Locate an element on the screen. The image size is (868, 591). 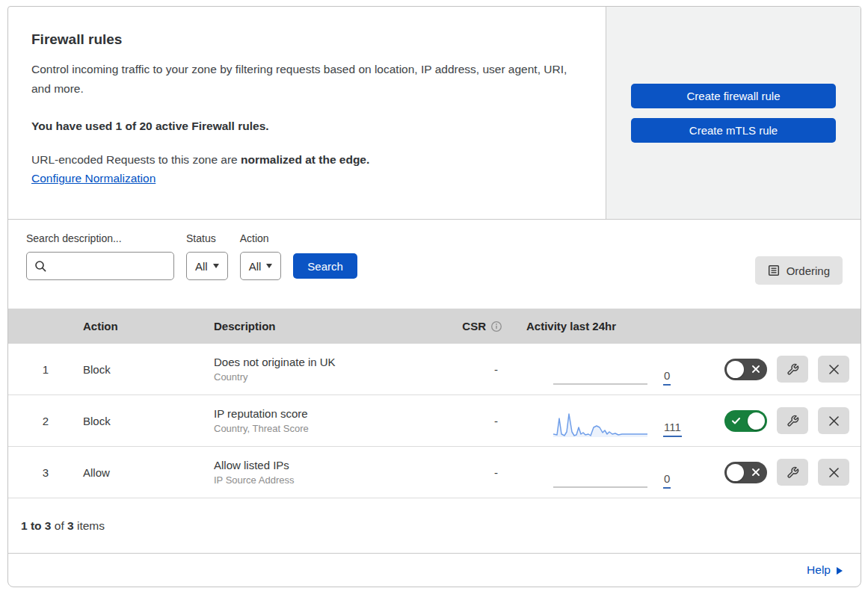
rule-action: Allow is located at coordinates (148, 472).